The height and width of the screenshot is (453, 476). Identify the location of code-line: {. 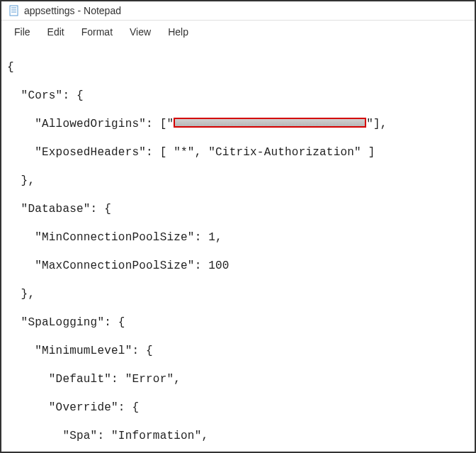
(238, 67).